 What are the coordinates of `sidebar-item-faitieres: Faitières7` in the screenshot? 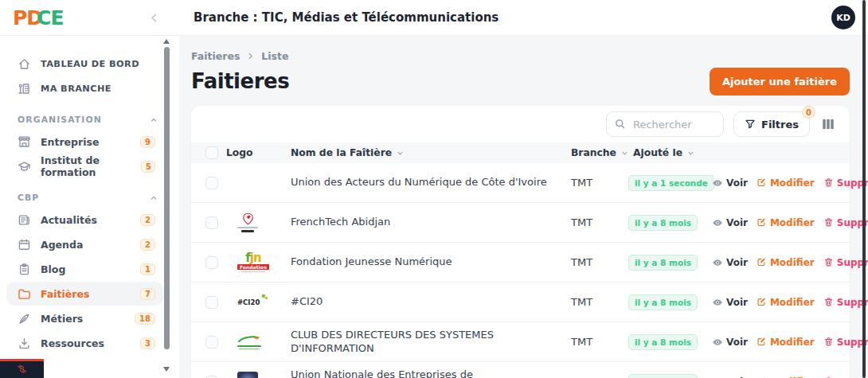 It's located at (84, 294).